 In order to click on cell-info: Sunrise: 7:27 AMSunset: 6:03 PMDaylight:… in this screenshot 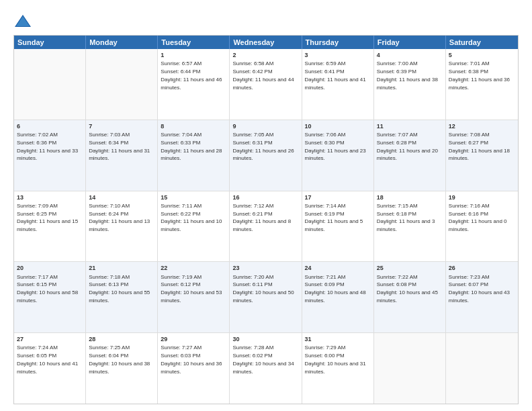, I will do `click(191, 359)`.